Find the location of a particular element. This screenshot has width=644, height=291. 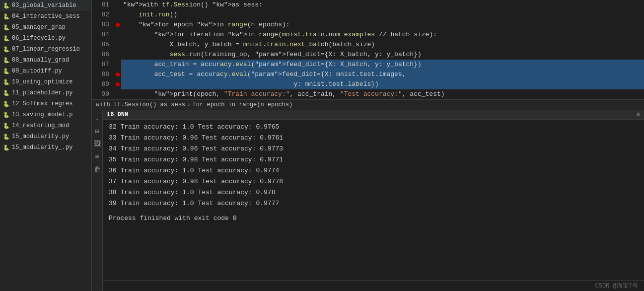

sidebar-file-item: 🐍10_using_optimize is located at coordinates (46, 82).